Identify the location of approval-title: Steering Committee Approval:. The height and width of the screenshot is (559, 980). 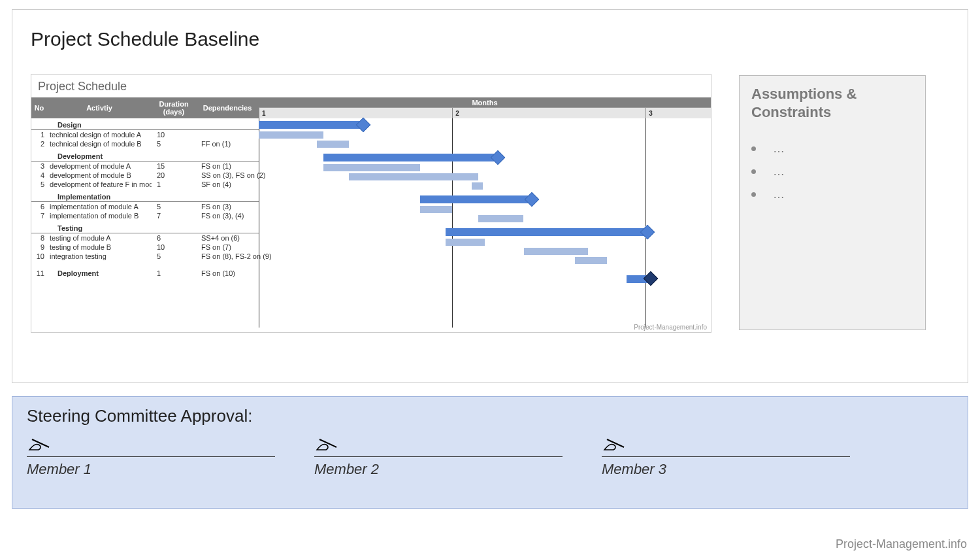
(490, 416).